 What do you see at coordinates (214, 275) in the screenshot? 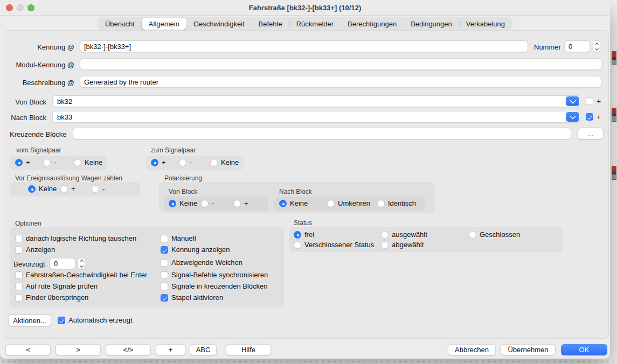
I see `option-signal-befehle-sync: Signal-Befehle synchronisieren` at bounding box center [214, 275].